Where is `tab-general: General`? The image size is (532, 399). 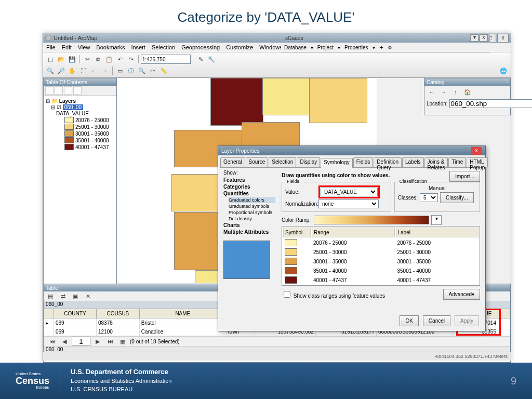 tab-general: General is located at coordinates (233, 162).